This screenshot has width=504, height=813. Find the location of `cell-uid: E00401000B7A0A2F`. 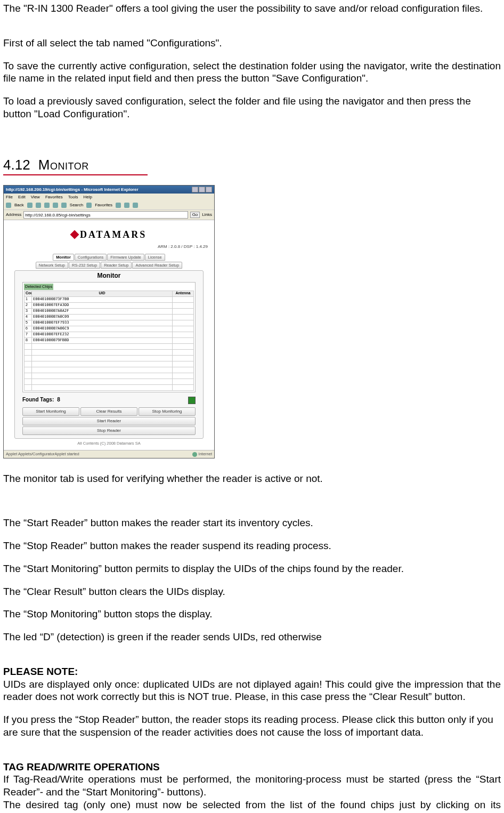

cell-uid: E00401000B7A0A2F is located at coordinates (102, 311).